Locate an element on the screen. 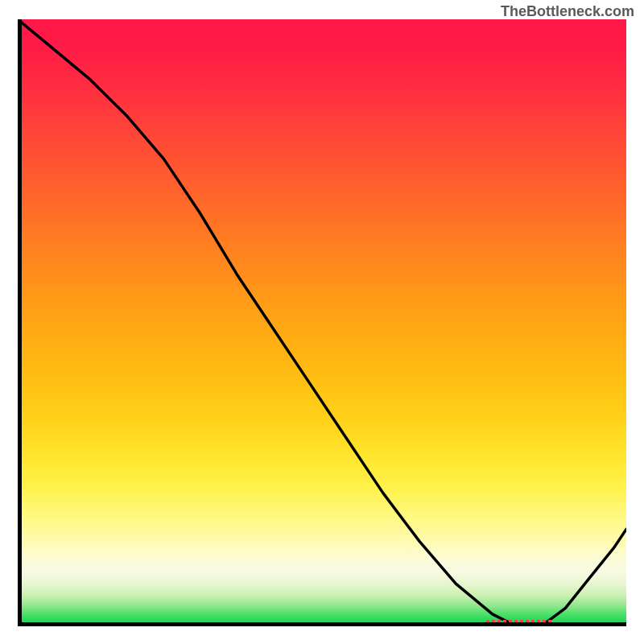 The image size is (644, 644). valley-marker is located at coordinates (520, 622).